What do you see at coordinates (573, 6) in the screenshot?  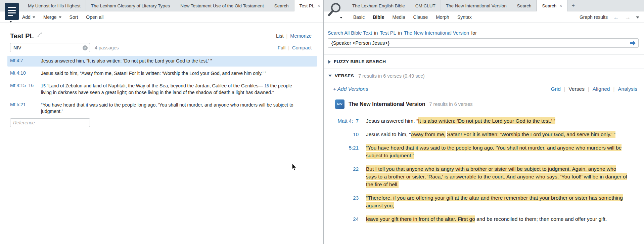 I see `new-tab-button: +` at bounding box center [573, 6].